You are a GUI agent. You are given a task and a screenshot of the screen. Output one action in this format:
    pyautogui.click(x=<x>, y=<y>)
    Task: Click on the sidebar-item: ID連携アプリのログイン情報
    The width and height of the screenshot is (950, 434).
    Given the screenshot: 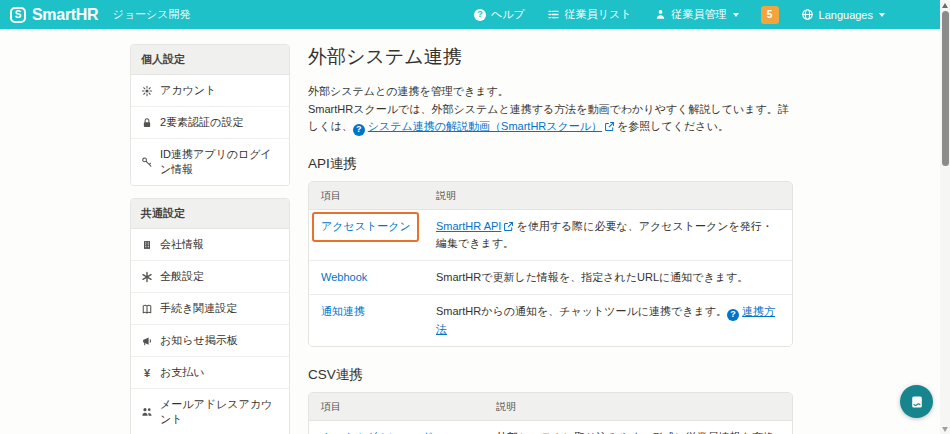 What is the action you would take?
    pyautogui.click(x=210, y=162)
    